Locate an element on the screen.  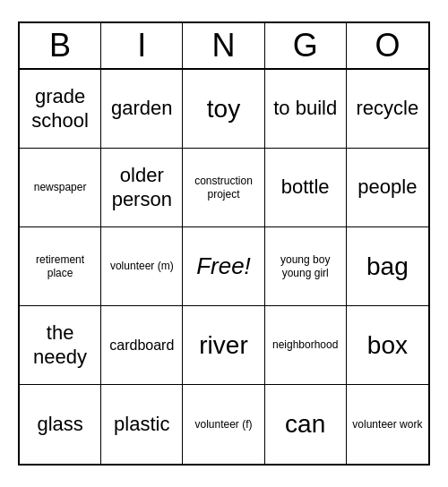
cell-text: bottle is located at coordinates (306, 187).